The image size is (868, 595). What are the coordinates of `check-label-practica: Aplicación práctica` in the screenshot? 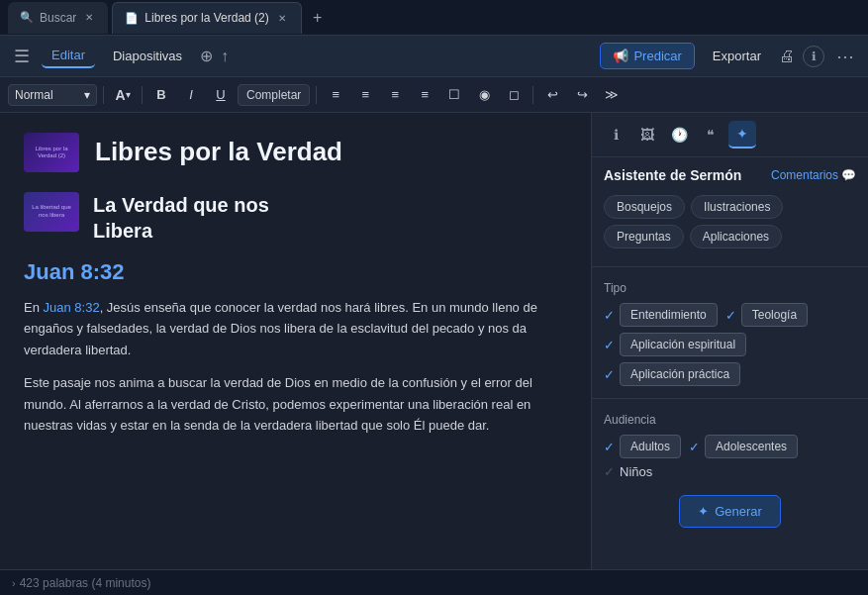 It's located at (680, 374).